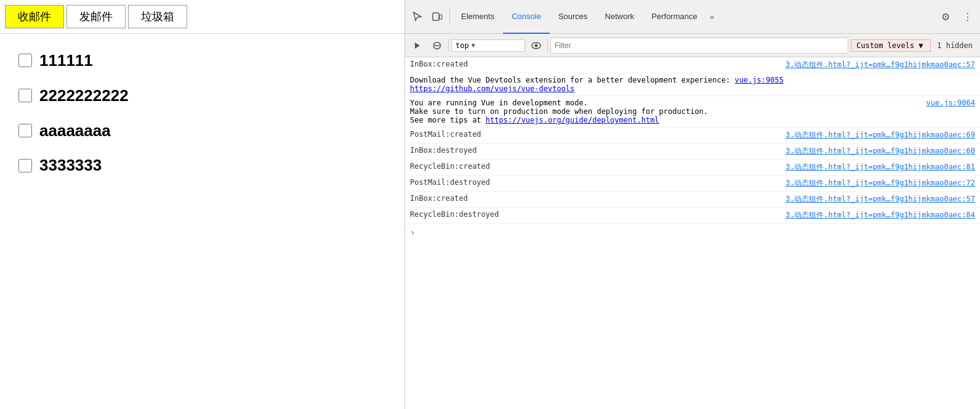  Describe the element at coordinates (712, 17) in the screenshot. I see `more-tabs-button: »` at that location.